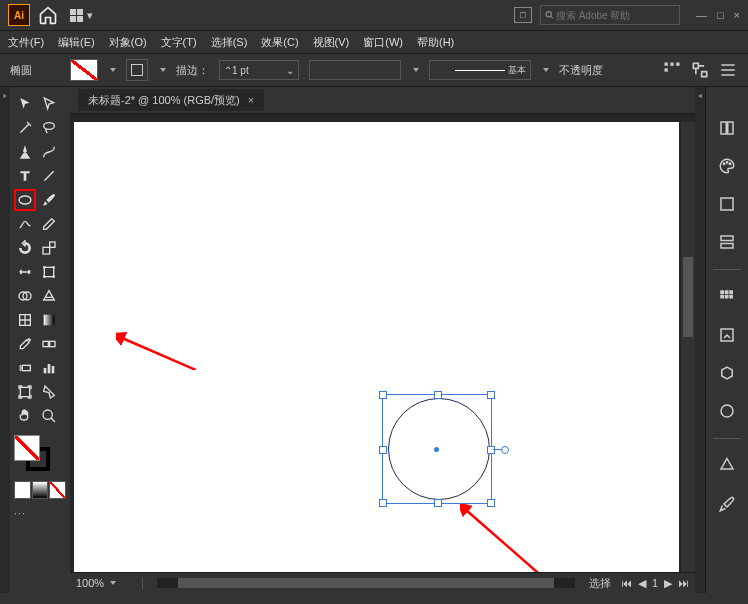 The width and height of the screenshot is (748, 604). What do you see at coordinates (49, 272) in the screenshot?
I see `free-transform-tool` at bounding box center [49, 272].